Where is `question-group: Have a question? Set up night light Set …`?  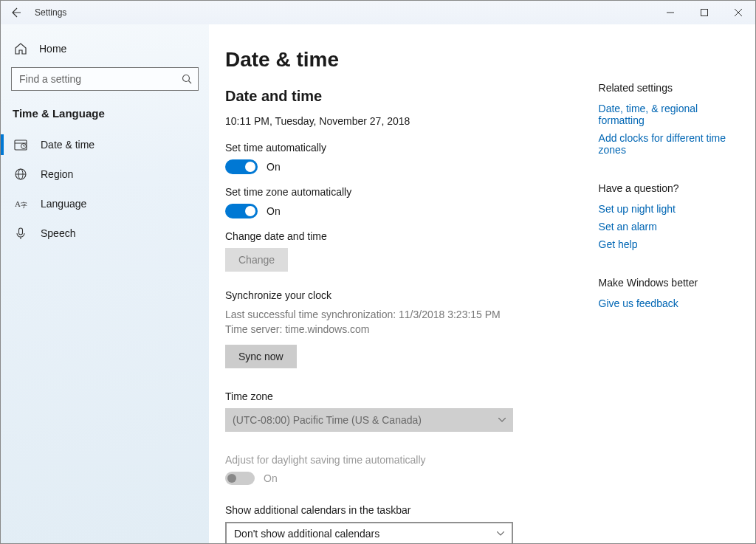
question-group: Have a question? Set up night light Set … is located at coordinates (669, 216).